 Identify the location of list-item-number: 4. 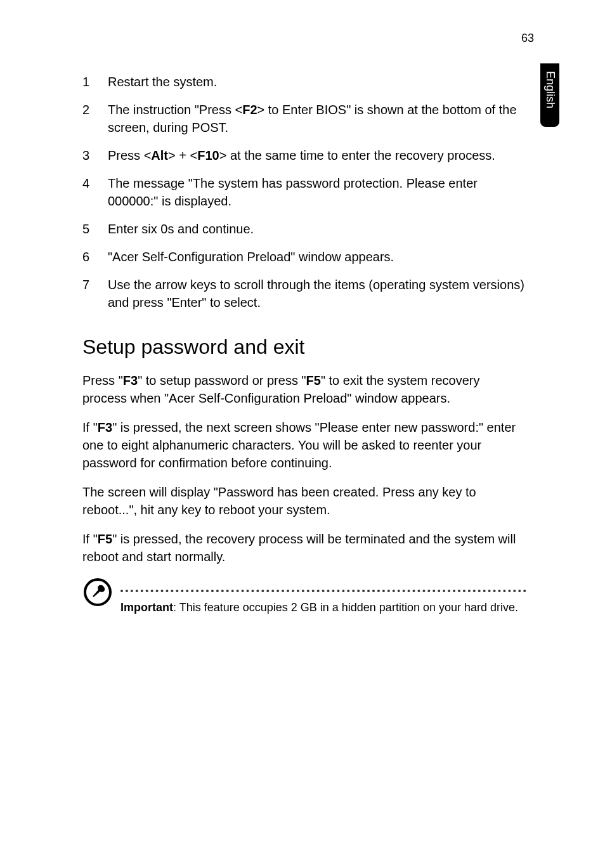
(95, 192).